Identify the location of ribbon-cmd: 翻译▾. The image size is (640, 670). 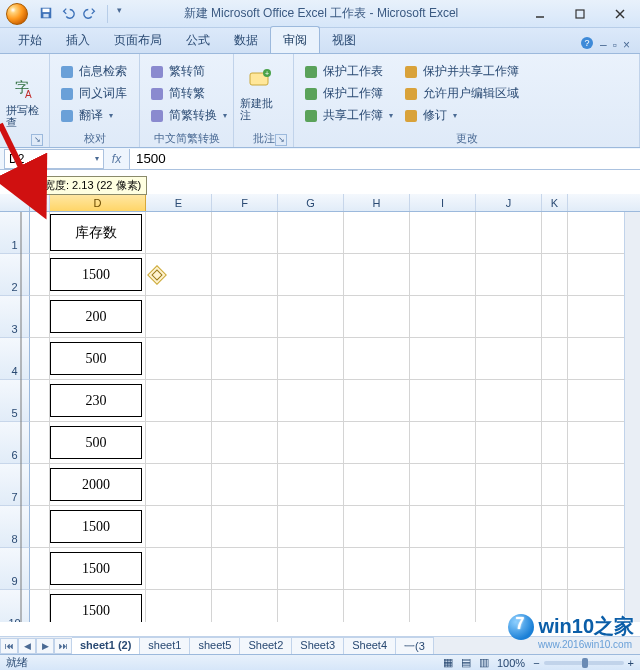
(93, 116).